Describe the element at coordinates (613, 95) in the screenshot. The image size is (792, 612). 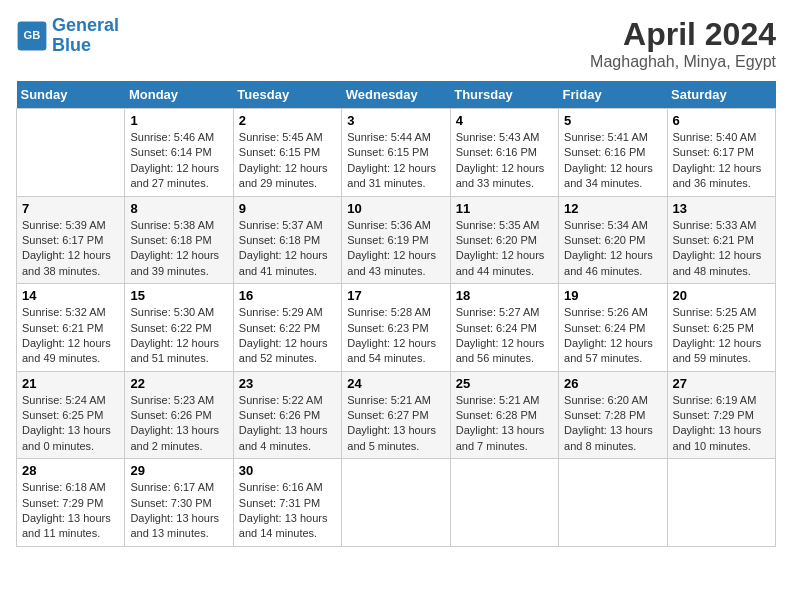
I see `weekday-header-friday: Friday` at that location.